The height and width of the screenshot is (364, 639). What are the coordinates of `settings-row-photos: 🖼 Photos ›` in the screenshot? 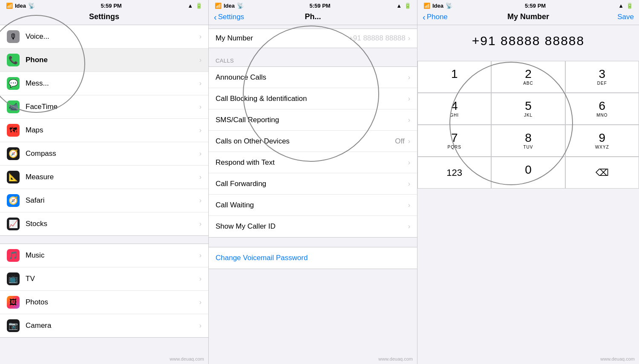 It's located at (104, 302).